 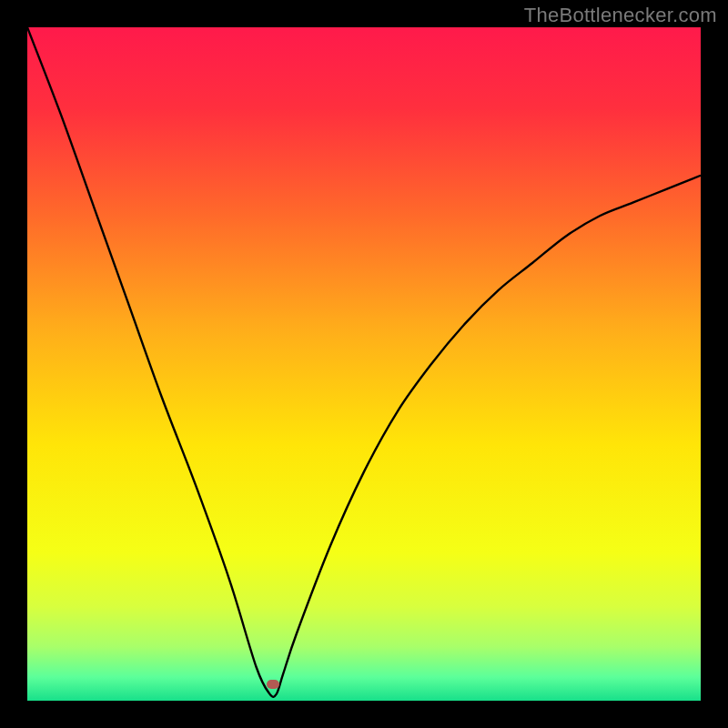 I want to click on optimal-marker, so click(x=273, y=684).